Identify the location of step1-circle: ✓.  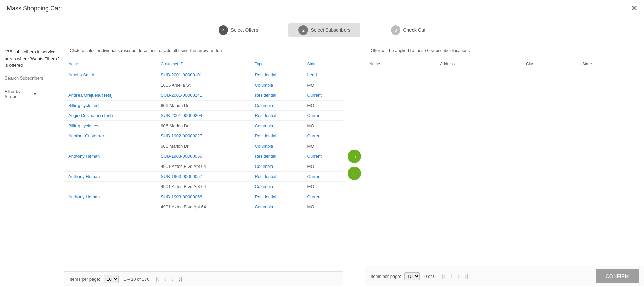
(223, 30).